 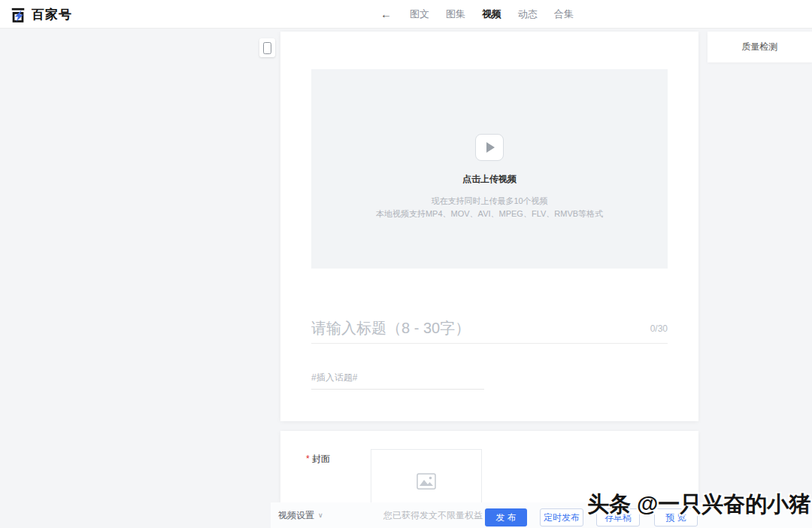 What do you see at coordinates (52, 15) in the screenshot?
I see `logo-text: 百家号` at bounding box center [52, 15].